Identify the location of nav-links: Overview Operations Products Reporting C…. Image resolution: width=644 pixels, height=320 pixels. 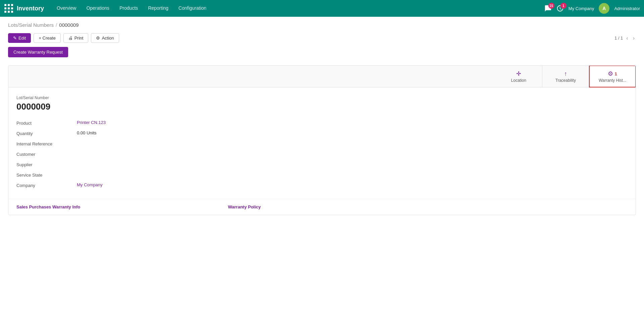
(297, 8).